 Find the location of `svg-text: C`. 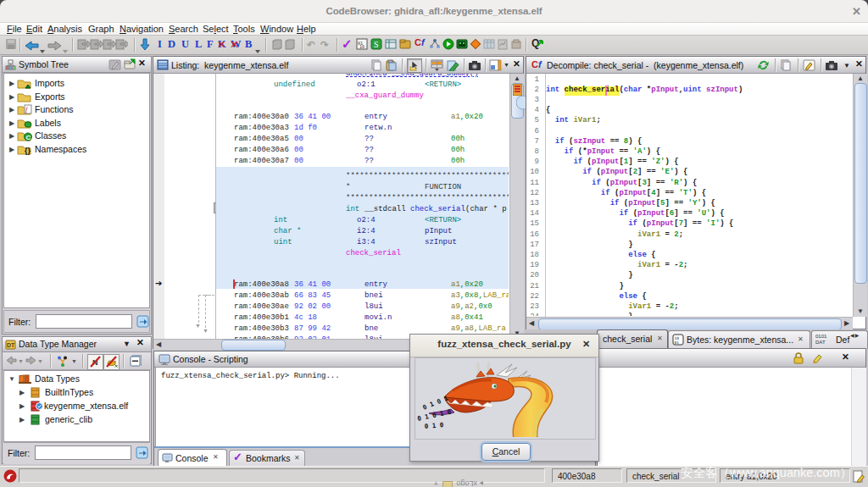

svg-text: C is located at coordinates (29, 137).